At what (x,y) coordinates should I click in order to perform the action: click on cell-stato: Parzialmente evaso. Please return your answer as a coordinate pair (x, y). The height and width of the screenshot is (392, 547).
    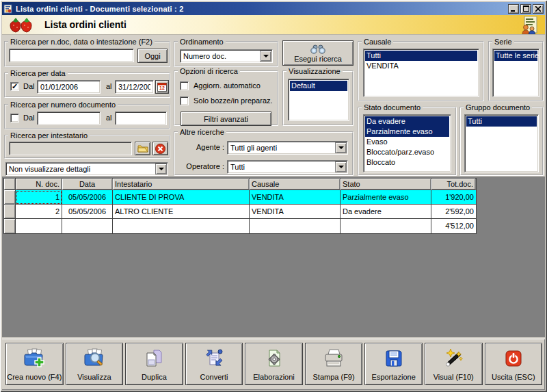
    Looking at the image, I should click on (386, 197).